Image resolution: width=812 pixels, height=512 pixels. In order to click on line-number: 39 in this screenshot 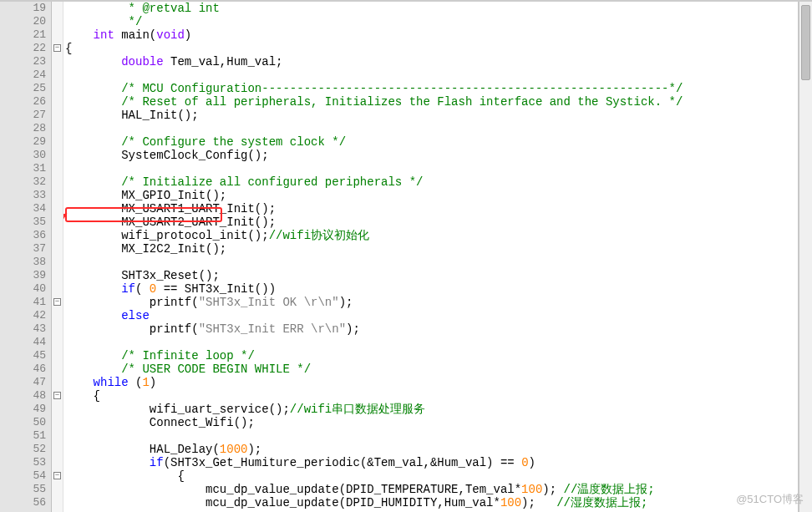, I will do `click(25, 276)`.